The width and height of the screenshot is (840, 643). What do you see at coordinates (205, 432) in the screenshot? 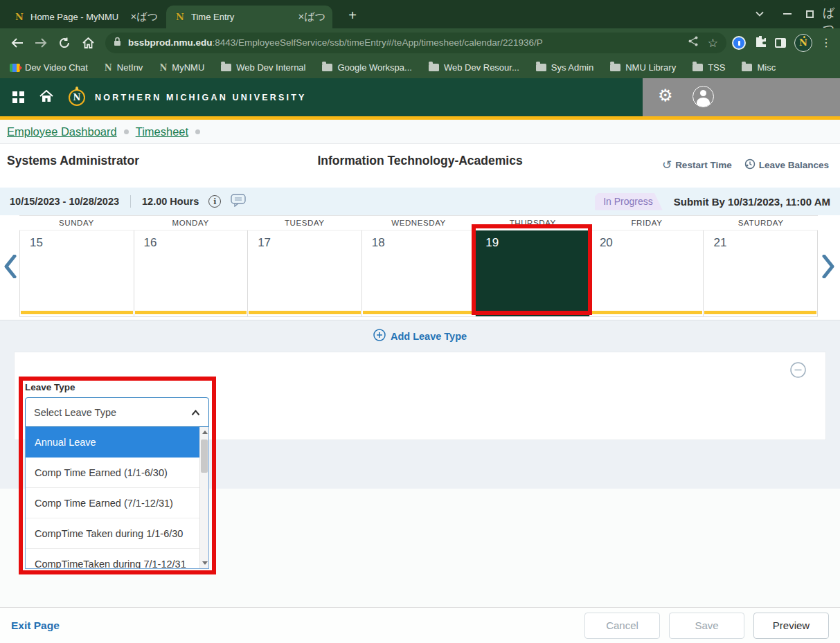
I see `scrollbar-up-arrow` at bounding box center [205, 432].